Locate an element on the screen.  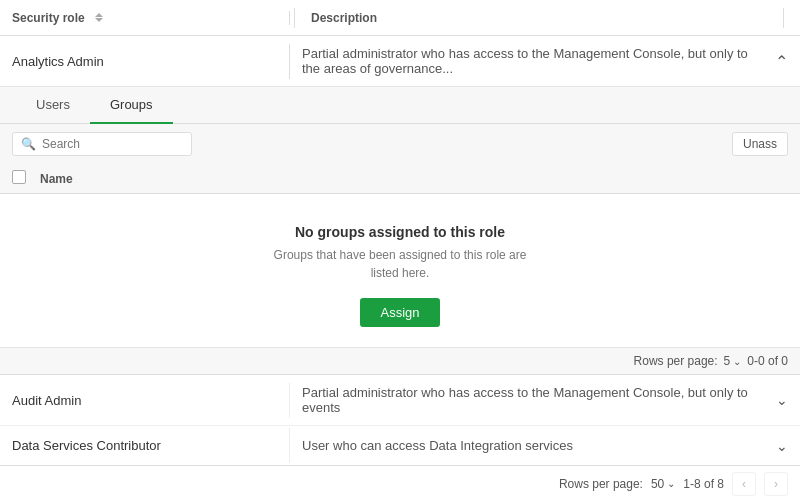
analytics-admin-role-name: Analytics Admin is located at coordinates (145, 62).